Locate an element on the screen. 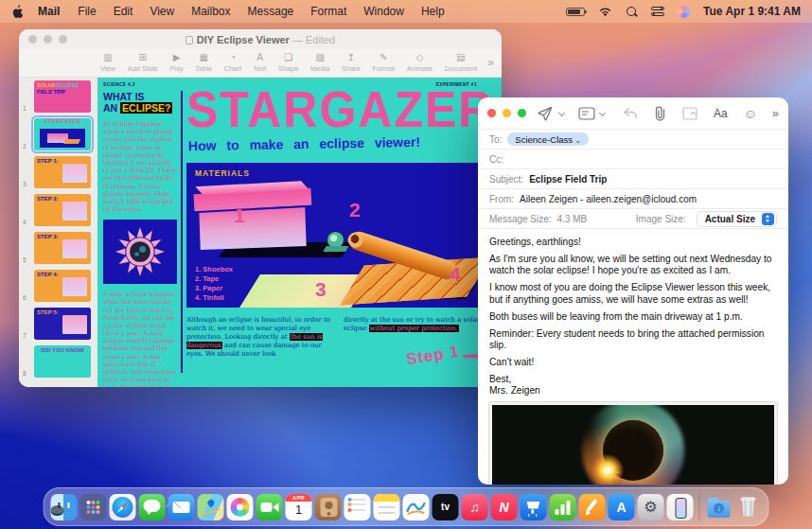 The height and width of the screenshot is (529, 812). slide-thumbnail-5: 5 STEP 3: is located at coordinates (59, 248).